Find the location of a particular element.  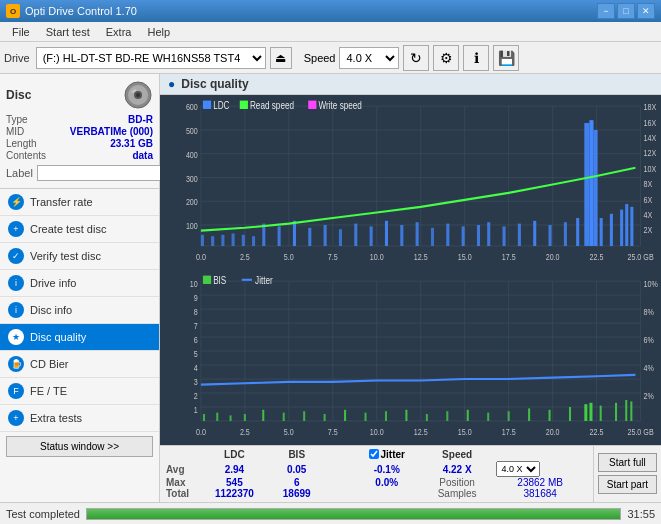

disc-quality-icon: ★ is located at coordinates (16, 337).